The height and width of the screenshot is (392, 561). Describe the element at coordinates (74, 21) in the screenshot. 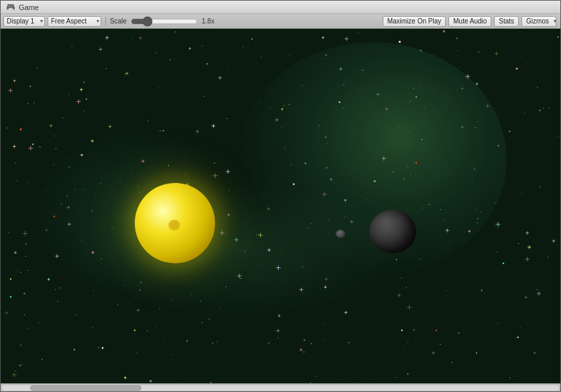

I see `aspect-select-wrapper: Free Aspect` at that location.